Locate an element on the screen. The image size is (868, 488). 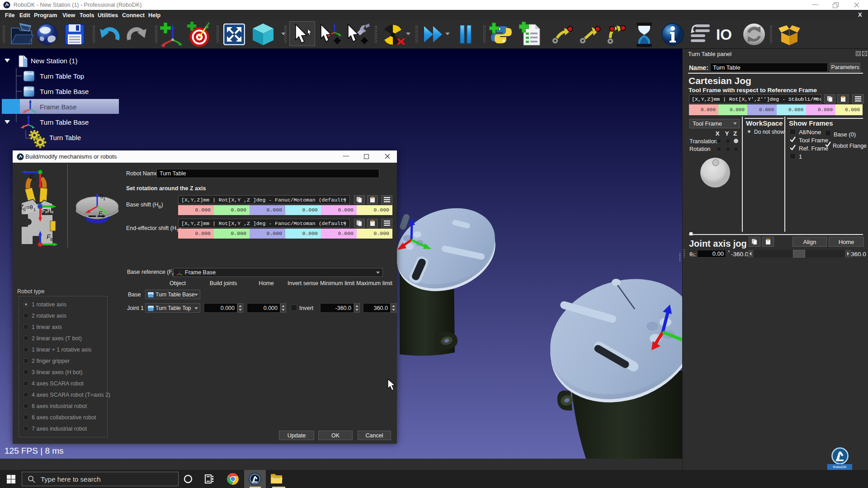
svg-text: T is located at coordinates (34, 180).